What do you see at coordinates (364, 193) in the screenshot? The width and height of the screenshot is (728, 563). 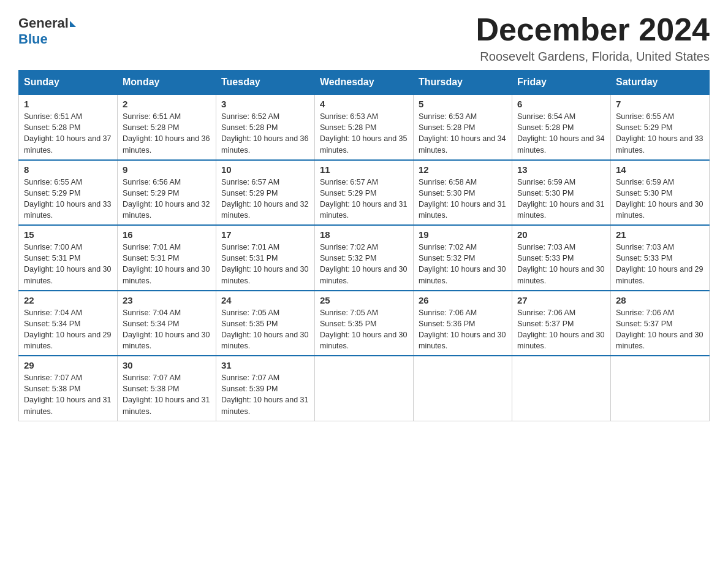 I see `calendar-week-row-2: 8 Sunrise: 6:55 AM Sunset: 5:29 PM Dayli…` at bounding box center [364, 193].